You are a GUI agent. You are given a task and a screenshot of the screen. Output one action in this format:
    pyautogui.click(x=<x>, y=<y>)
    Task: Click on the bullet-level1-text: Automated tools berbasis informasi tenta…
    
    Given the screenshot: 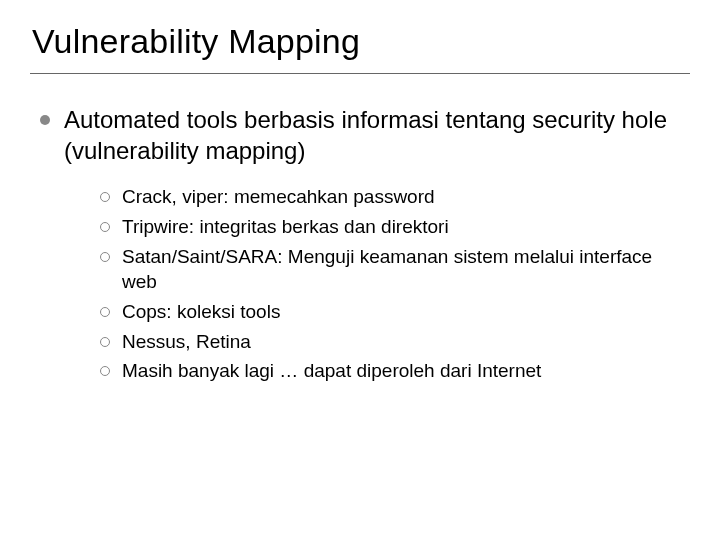 What is the action you would take?
    pyautogui.click(x=372, y=135)
    